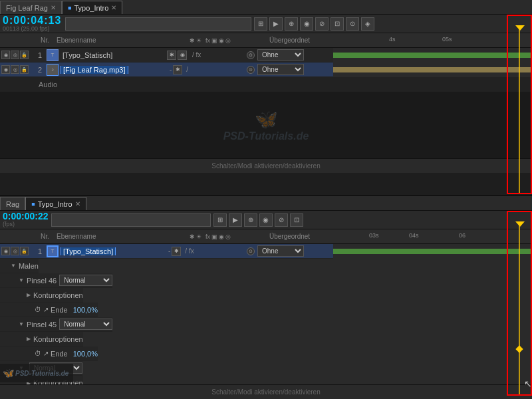 The image size is (532, 399). I want to click on preview-logo: 🦋 PSD-Tutorials.de, so click(266, 125).